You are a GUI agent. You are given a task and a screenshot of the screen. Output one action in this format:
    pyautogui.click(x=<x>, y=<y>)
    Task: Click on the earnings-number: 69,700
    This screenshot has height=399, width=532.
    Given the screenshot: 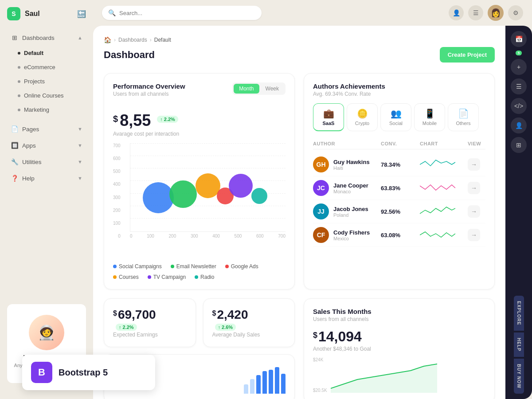 What is the action you would take?
    pyautogui.click(x=137, y=315)
    